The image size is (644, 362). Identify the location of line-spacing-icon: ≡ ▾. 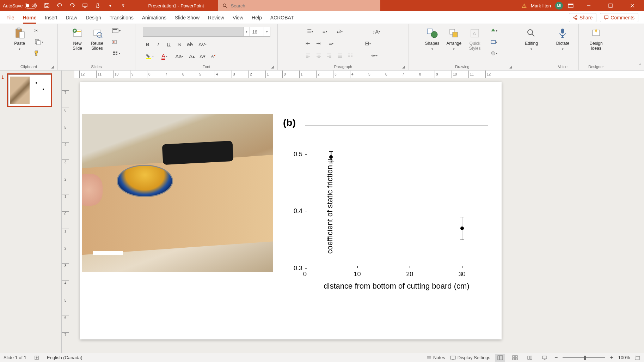
(331, 43).